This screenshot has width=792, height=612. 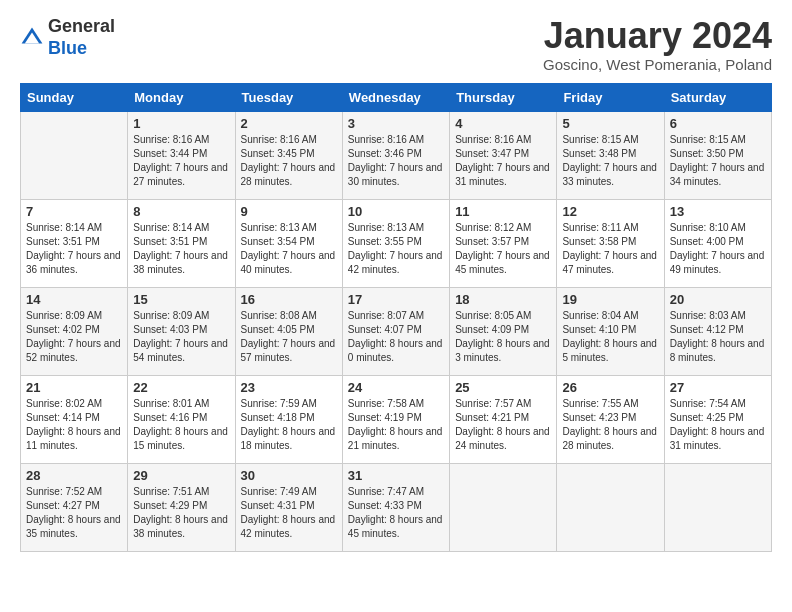 I want to click on day-number: 28, so click(x=74, y=476).